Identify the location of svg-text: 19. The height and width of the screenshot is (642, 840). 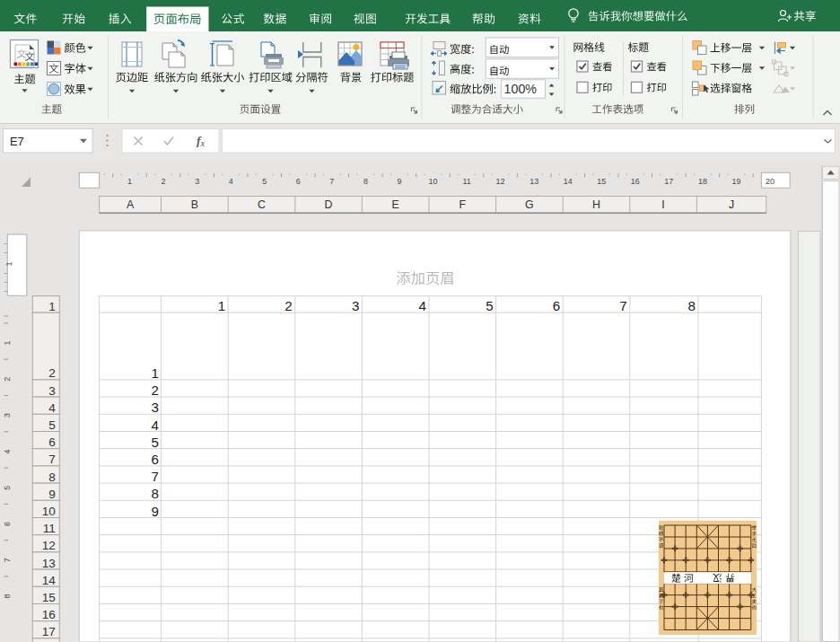
(736, 181).